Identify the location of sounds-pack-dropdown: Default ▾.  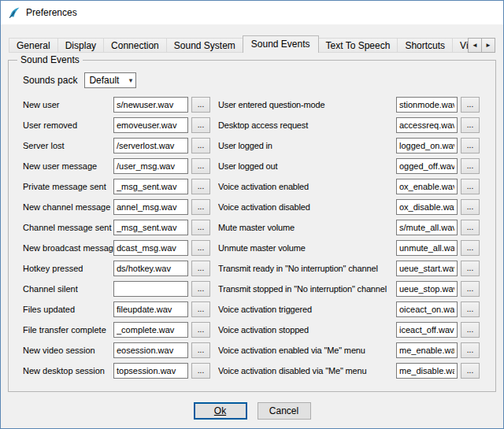
(110, 80).